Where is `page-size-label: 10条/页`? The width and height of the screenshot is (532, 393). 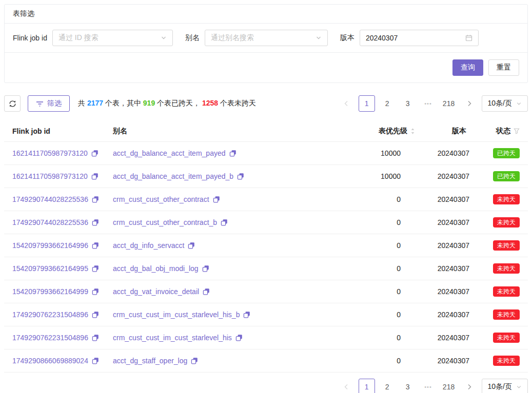
page-size-label: 10条/页 is located at coordinates (500, 104).